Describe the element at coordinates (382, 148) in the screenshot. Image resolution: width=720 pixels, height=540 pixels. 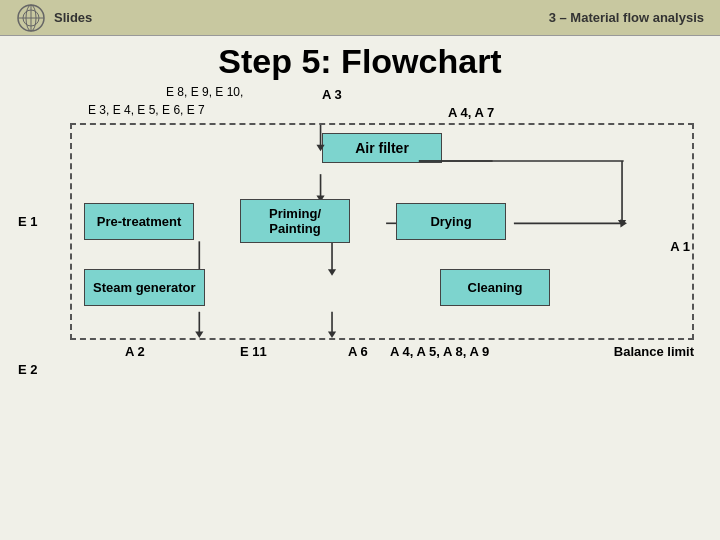
I see `air-filter-row: Air filter` at that location.